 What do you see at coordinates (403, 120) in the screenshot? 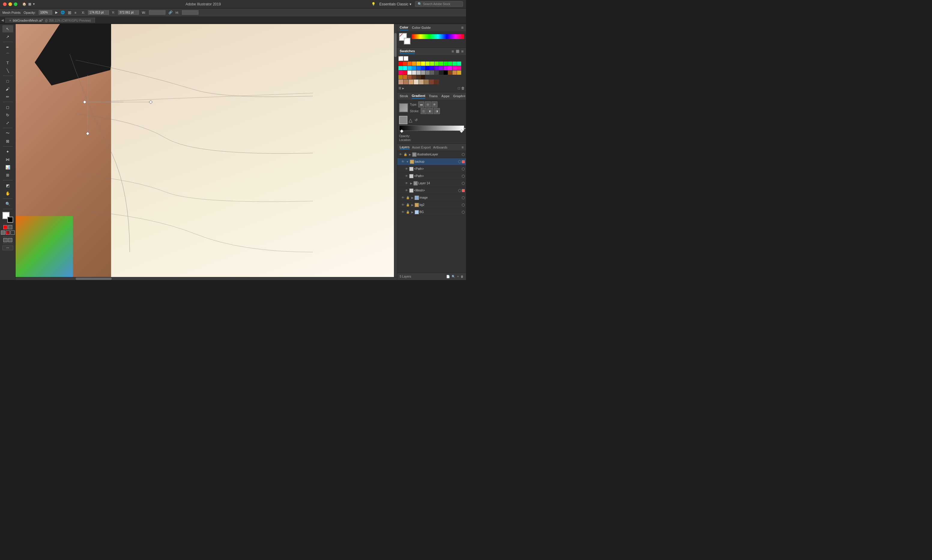
I see `gradient-stop-preview` at bounding box center [403, 120].